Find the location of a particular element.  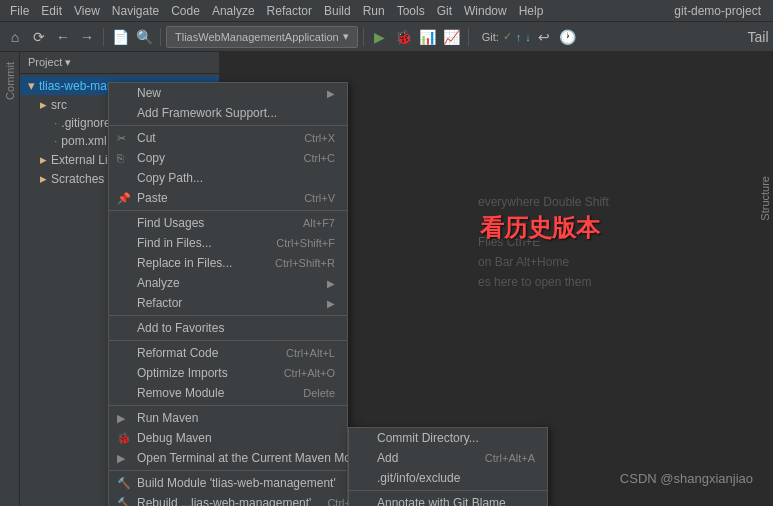

menu-navigate: Navigate is located at coordinates (136, 11).